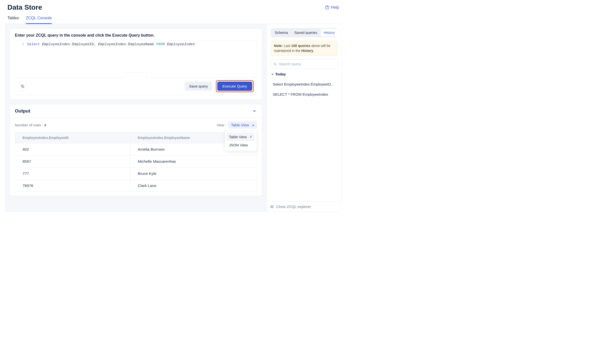 Image resolution: width=590 pixels, height=364 pixels. What do you see at coordinates (25, 7) in the screenshot?
I see `page-title: Data Store` at bounding box center [25, 7].